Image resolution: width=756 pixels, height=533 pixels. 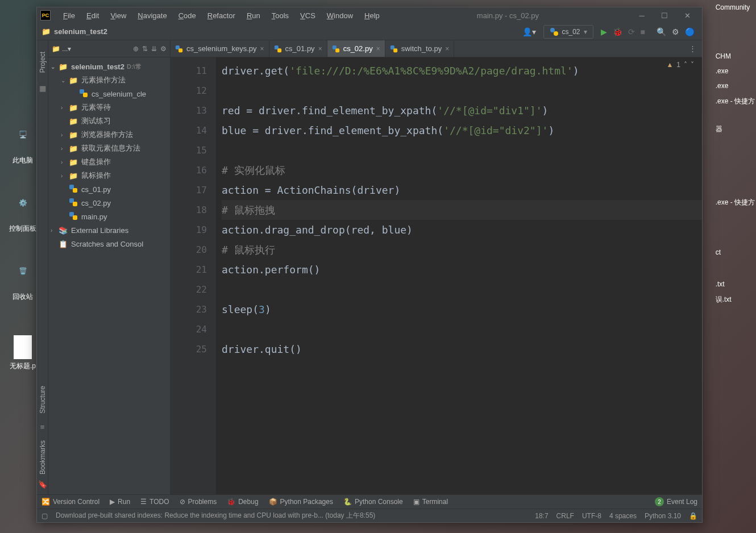 I want to click on minimize-button: ─, so click(x=642, y=15).